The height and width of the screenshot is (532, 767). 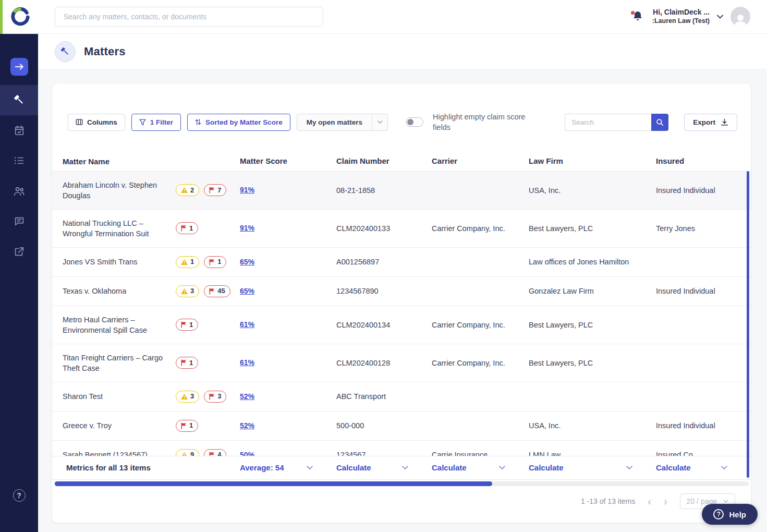 I want to click on horizontal-scrollbar-thumb, so click(x=273, y=484).